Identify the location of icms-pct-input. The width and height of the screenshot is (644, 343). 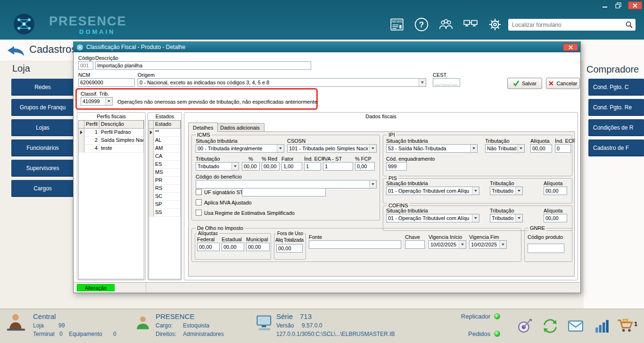
(251, 166).